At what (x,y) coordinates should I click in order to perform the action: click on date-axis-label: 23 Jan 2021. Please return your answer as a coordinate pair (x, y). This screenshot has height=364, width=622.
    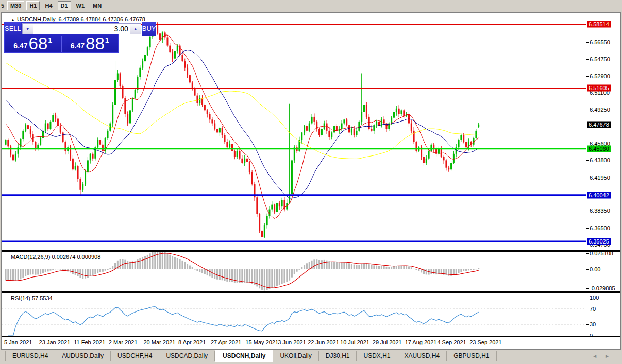
    Looking at the image, I should click on (55, 342).